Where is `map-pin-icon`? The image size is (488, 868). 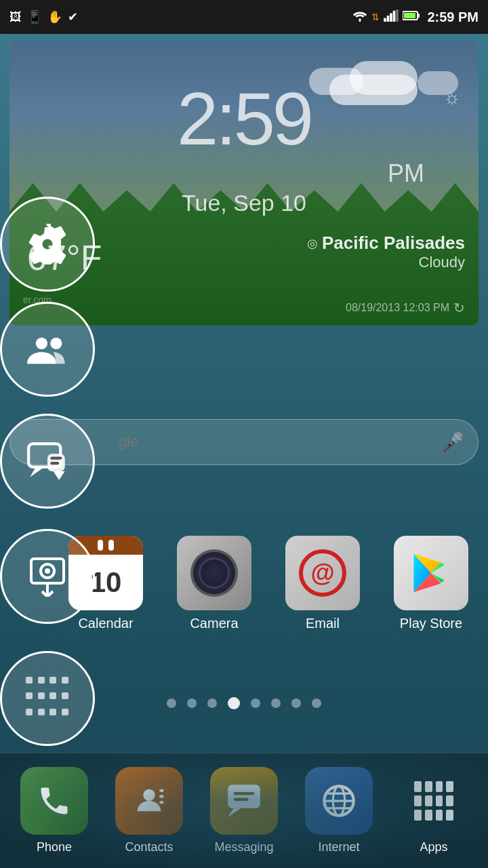
map-pin-icon is located at coordinates (47, 576).